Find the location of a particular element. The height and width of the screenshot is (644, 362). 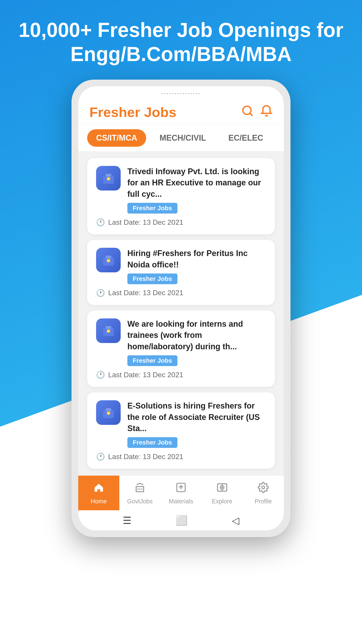

job-tag-1: Fresher Jobs is located at coordinates (152, 208).